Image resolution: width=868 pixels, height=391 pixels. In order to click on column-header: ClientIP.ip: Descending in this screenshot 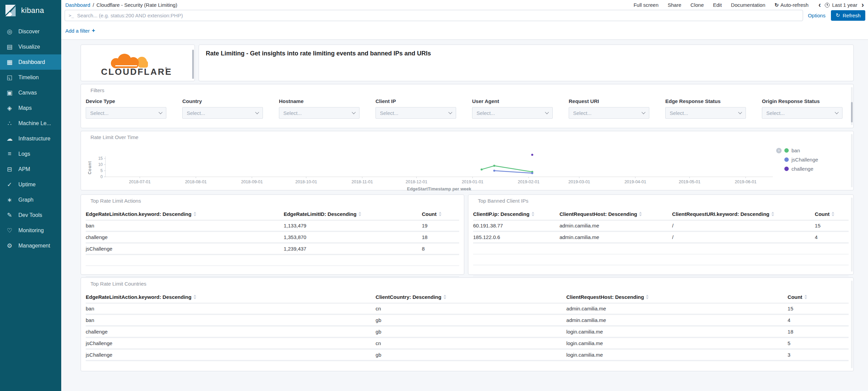, I will do `click(516, 214)`.